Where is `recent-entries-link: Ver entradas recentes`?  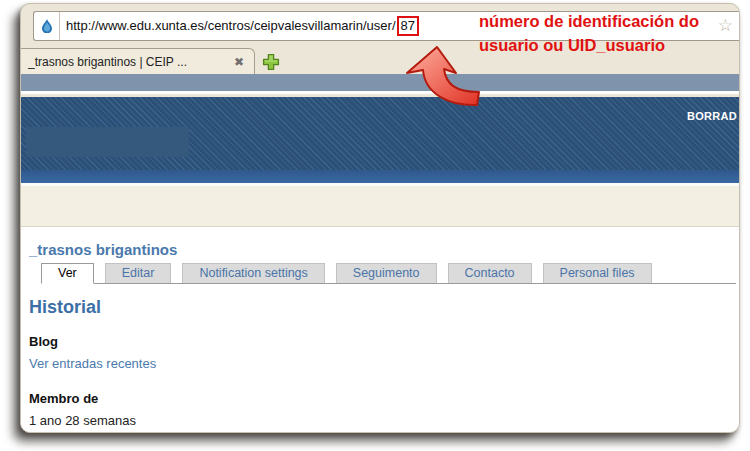 recent-entries-link: Ver entradas recentes is located at coordinates (384, 364).